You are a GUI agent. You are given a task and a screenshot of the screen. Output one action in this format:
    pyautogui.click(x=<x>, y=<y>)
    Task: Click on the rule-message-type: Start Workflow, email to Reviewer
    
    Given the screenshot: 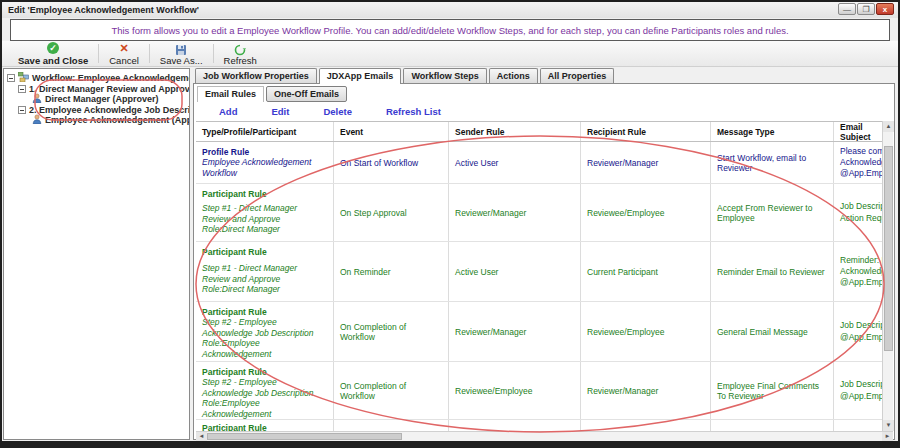 What is the action you would take?
    pyautogui.click(x=772, y=162)
    